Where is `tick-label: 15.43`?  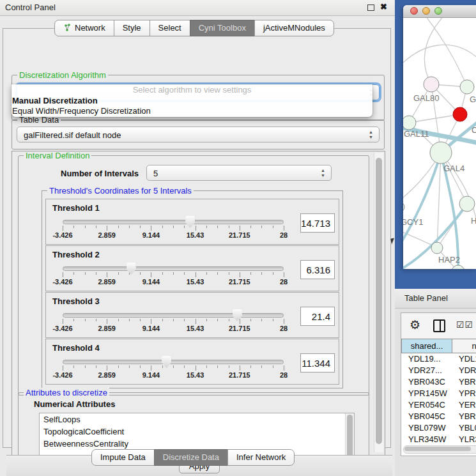 tick-label: 15.43 is located at coordinates (196, 328).